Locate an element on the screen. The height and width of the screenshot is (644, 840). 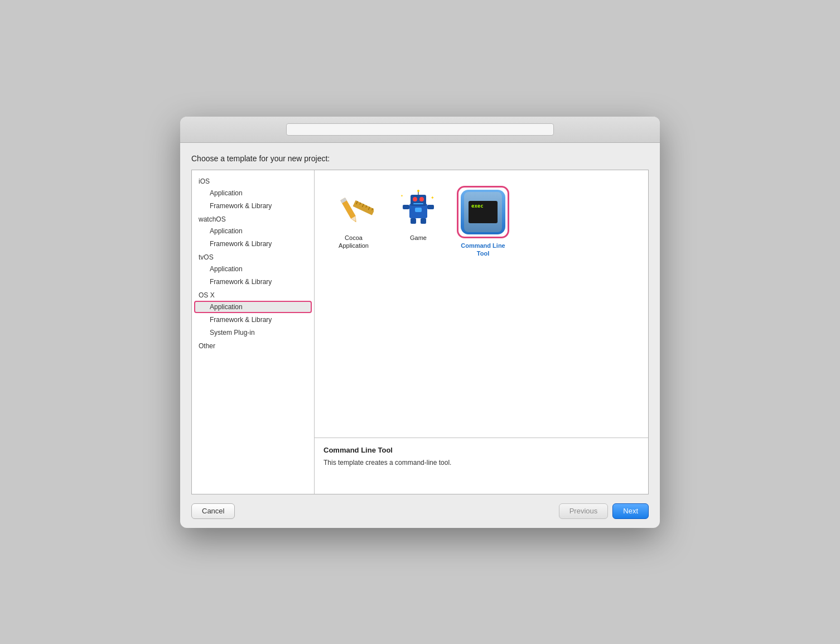
sidebar-item-osx-app: Application is located at coordinates (253, 307).